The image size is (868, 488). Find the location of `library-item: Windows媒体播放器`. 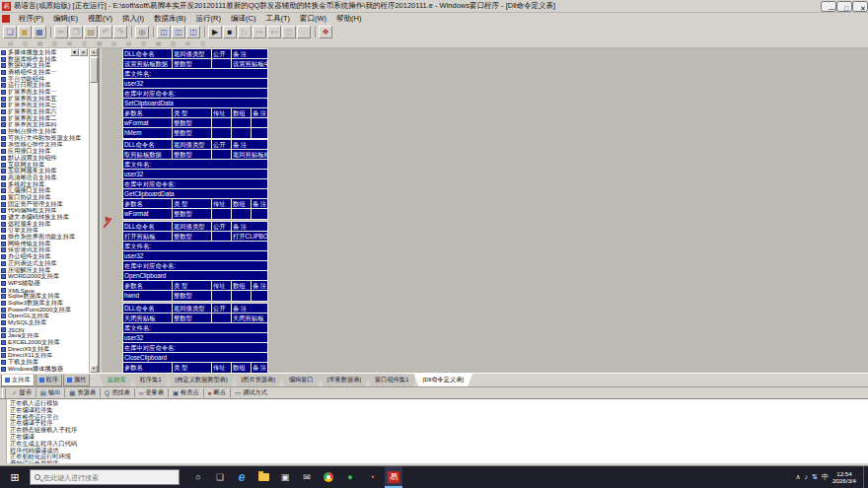

library-item: Windows媒体播放器 is located at coordinates (44, 369).